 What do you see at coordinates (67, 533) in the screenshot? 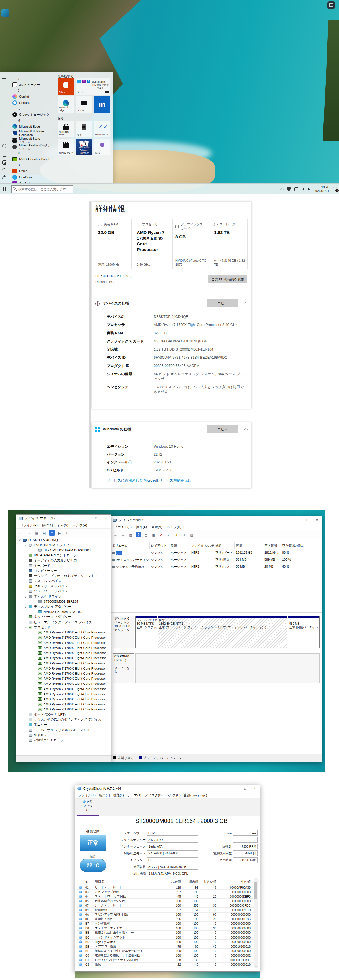
I see `toolbar-icon: ↻` at bounding box center [67, 533].